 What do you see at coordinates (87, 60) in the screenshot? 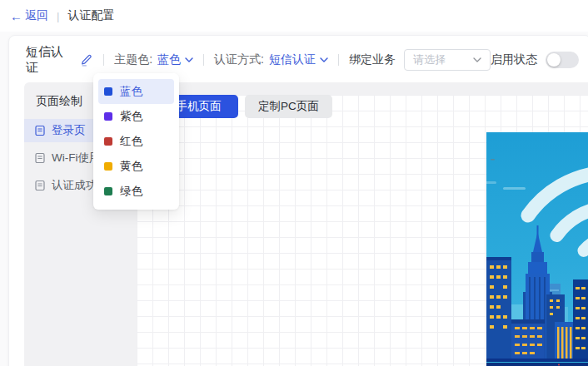
I see `edit-name-button` at bounding box center [87, 60].